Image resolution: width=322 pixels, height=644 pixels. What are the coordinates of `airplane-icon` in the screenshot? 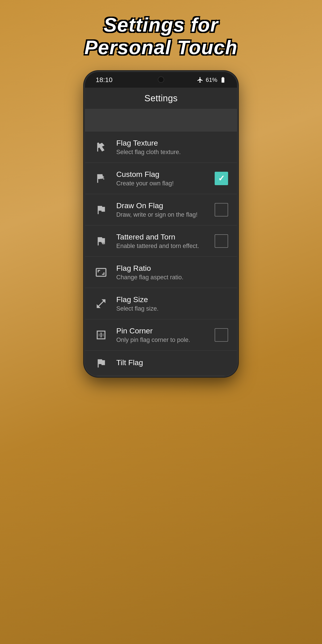 It's located at (200, 80).